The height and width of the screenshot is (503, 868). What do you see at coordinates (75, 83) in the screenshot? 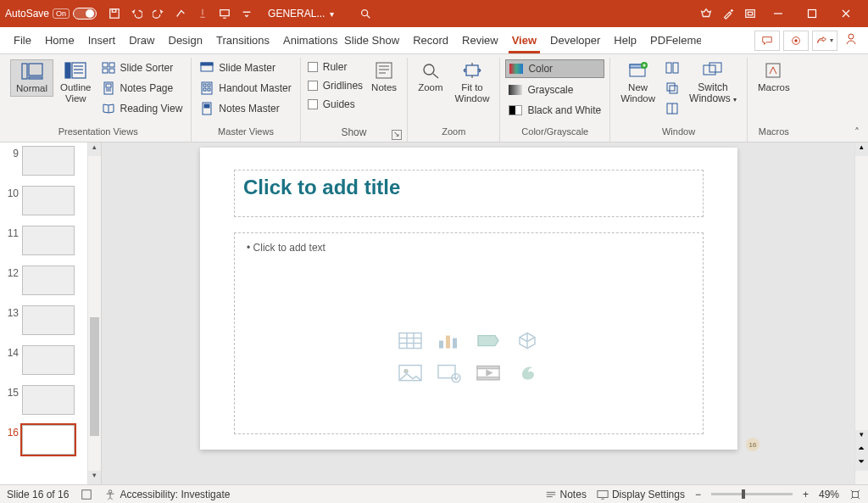
I see `outline-view-button: Outline View` at bounding box center [75, 83].